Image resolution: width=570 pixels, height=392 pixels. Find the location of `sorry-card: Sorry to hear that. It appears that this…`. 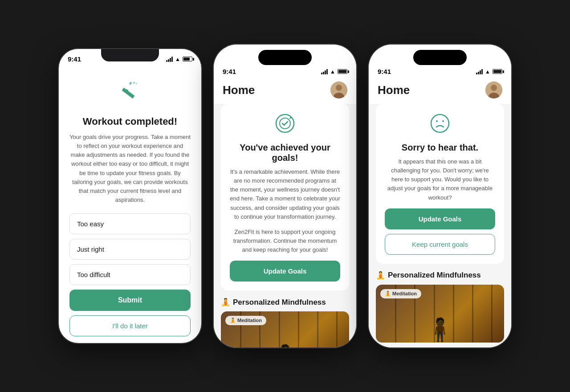

sorry-card: Sorry to hear that. It appears that this… is located at coordinates (440, 184).